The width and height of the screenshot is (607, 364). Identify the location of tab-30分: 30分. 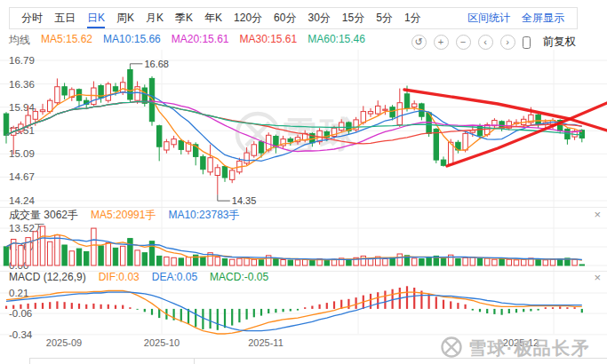
(318, 18).